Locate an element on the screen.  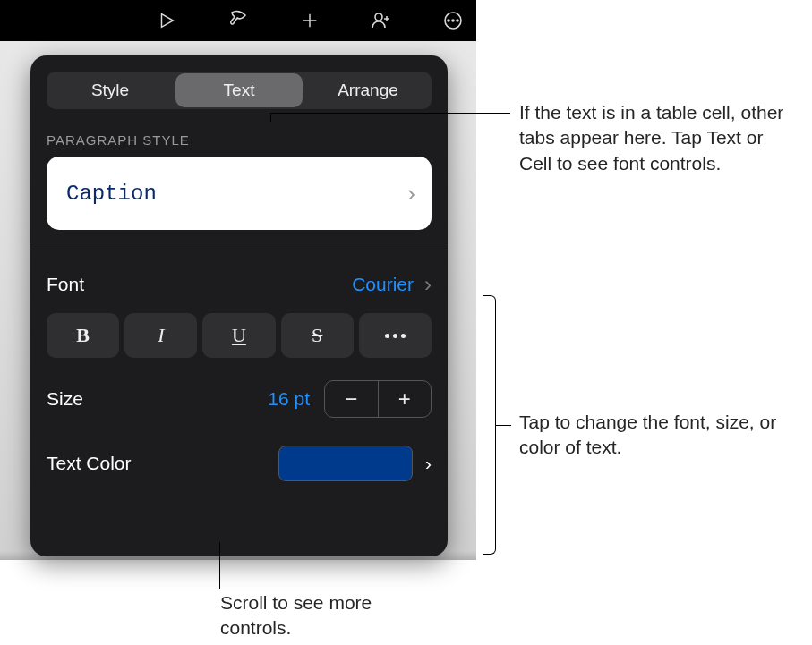
paragraph-style-heading: PARAGRAPH STYLE is located at coordinates (239, 140).